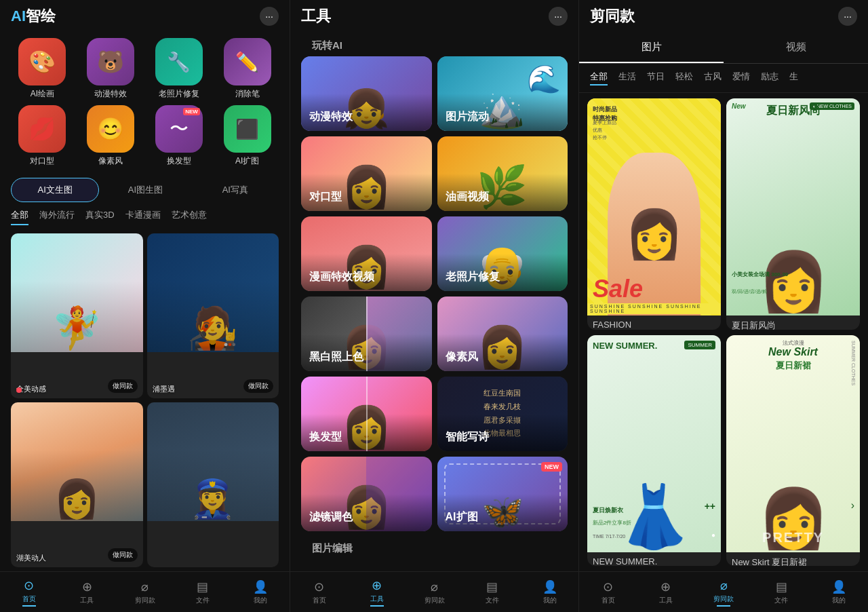 The height and width of the screenshot is (612, 868). Describe the element at coordinates (612, 16) in the screenshot. I see `panel3-title: 剪同款` at that location.